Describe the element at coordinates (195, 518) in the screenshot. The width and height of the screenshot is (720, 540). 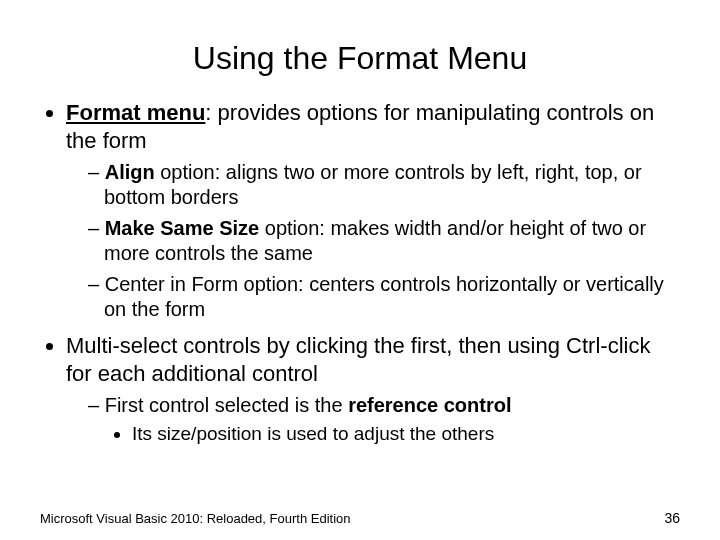
I see `footer-text: Microsoft Visual Basic 2010: Reloaded, F…` at that location.